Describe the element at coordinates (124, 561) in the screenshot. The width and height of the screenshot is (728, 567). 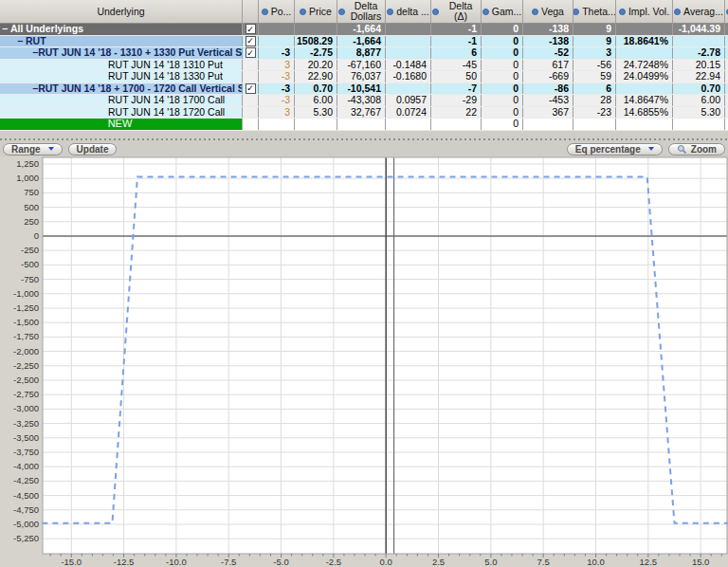
I see `x-tick-label: -12.5` at that location.